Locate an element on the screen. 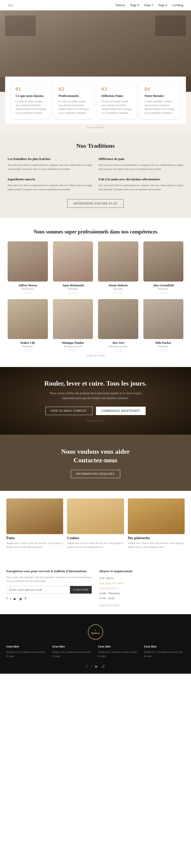 The width and height of the screenshot is (191, 868). tradition-1-text: Duis aute irure dolor in reprehenderit i… is located at coordinates (141, 167).